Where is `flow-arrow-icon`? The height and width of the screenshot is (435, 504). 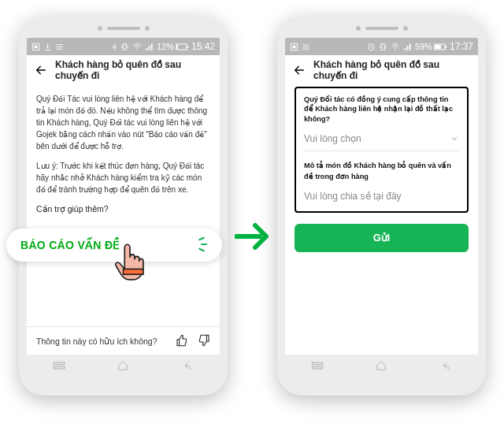 flow-arrow-icon is located at coordinates (252, 236).